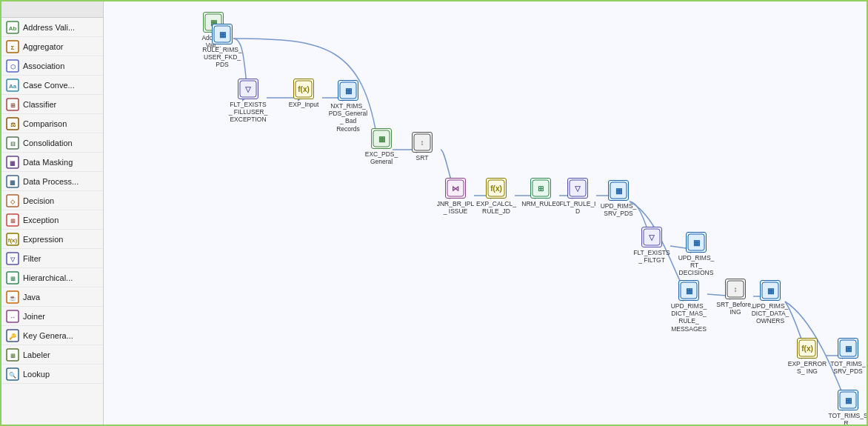  I want to click on node-n3: ▽ FLT_EXISTS_ FILLUSER_ EXCEPTION, so click(248, 101).